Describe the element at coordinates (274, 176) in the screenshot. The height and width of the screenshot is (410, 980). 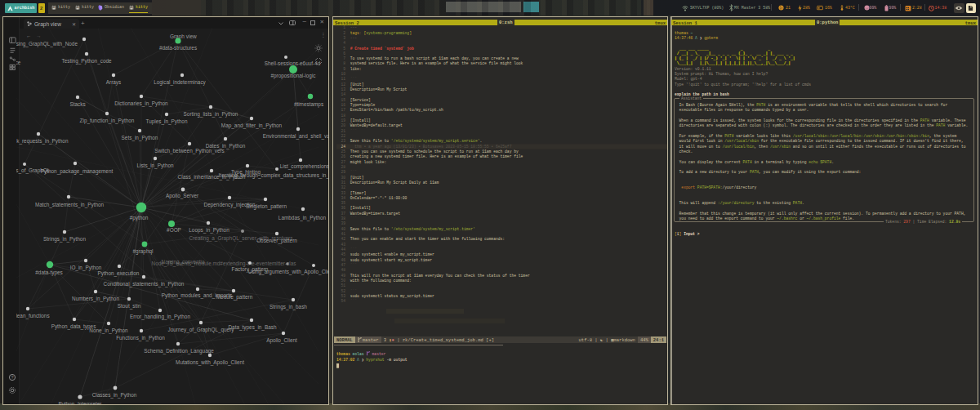
I see `svg-text:Iterating_through_complex_data: Iterating_through_complex_data_structure…` at that location.